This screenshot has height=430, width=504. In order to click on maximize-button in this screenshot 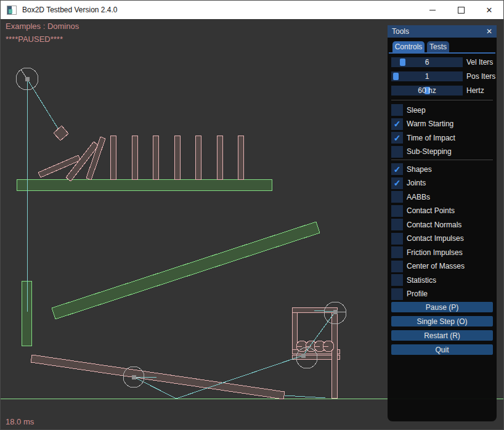, I will do `click(461, 10)`.